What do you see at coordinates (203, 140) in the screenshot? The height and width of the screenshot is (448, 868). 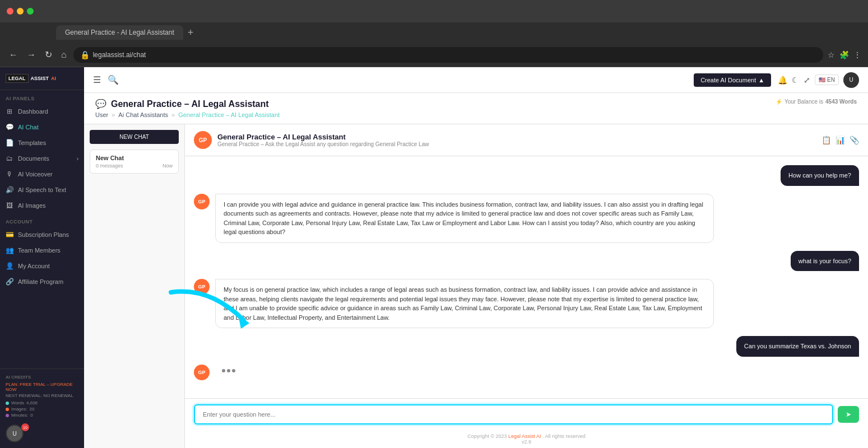 I see `chat-bot-avatar: GP` at bounding box center [203, 140].